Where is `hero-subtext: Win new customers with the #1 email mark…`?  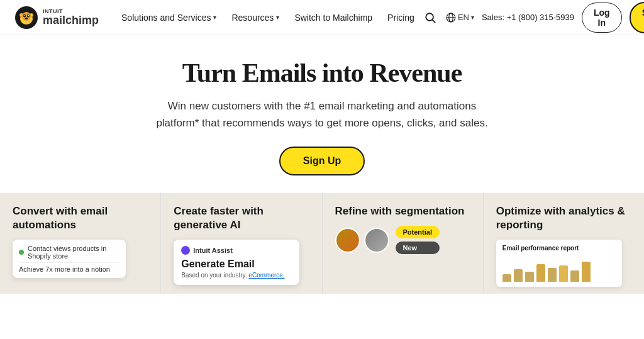 hero-subtext: Win new customers with the #1 email mark… is located at coordinates (322, 114).